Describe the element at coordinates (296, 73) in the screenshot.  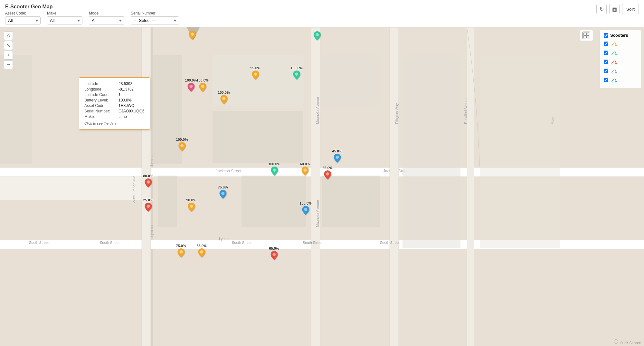
I see `pin-p4: 100.0%` at that location.